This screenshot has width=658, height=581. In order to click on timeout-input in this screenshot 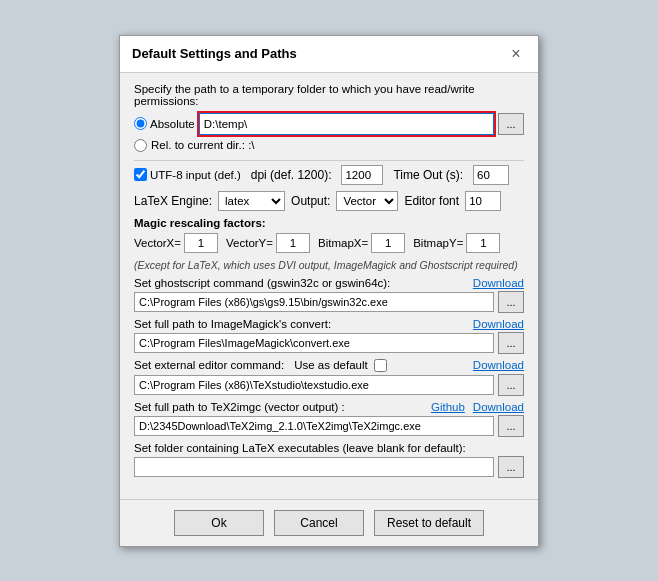, I will do `click(491, 175)`.